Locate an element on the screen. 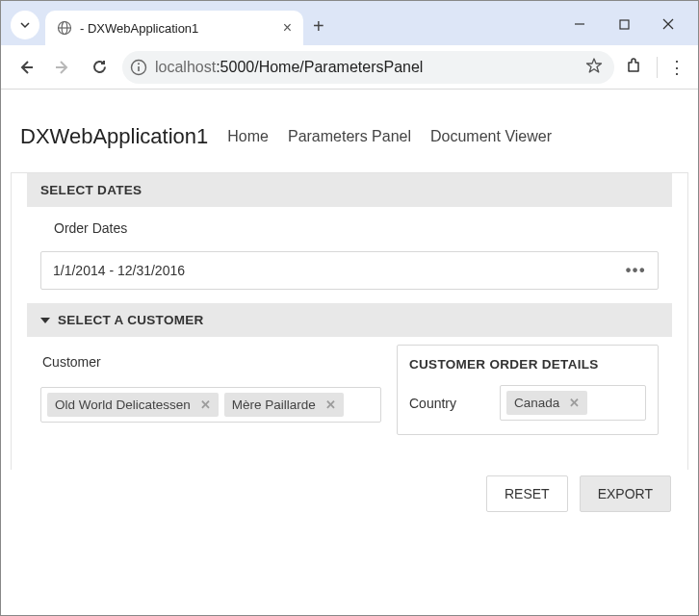  date-picker-icon: ••• is located at coordinates (635, 270).